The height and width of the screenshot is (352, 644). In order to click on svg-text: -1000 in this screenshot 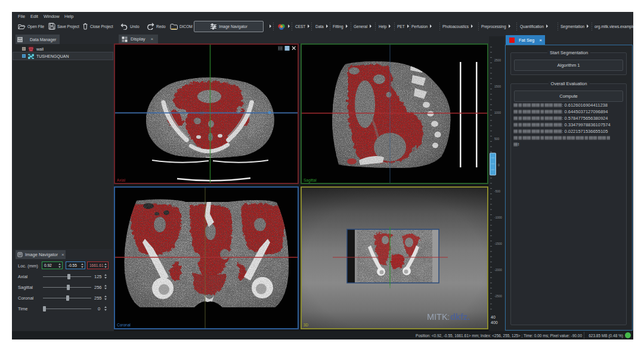, I will do `click(499, 217)`.